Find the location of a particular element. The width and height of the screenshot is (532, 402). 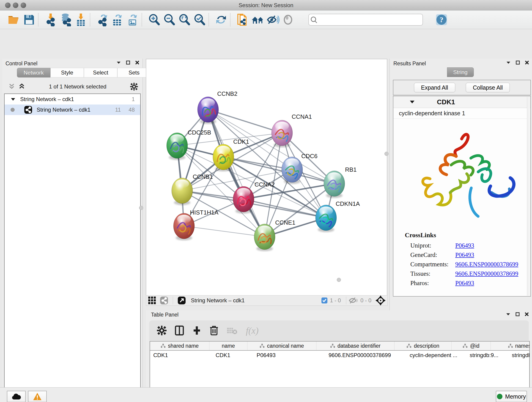

column-header-database-identifier: database identifier is located at coordinates (355, 346).